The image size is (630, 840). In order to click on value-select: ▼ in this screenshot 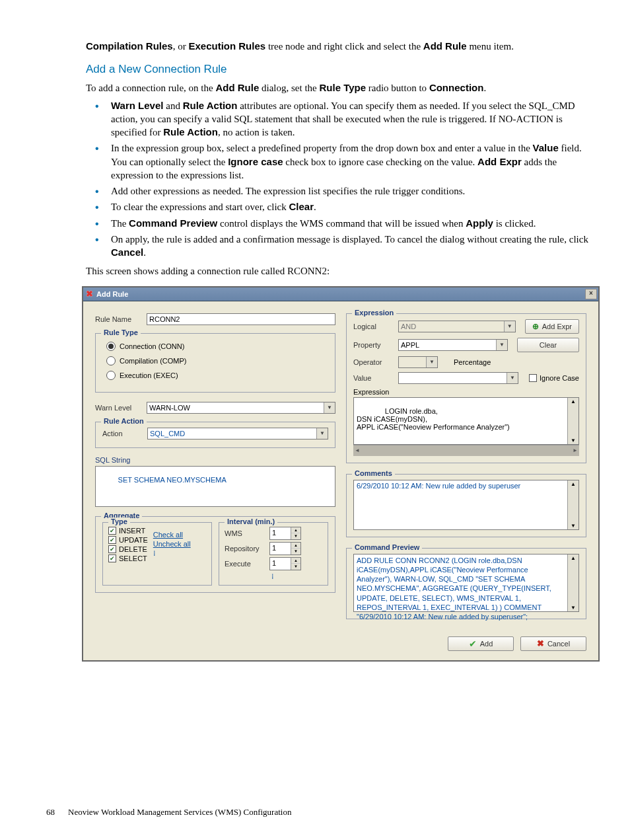, I will do `click(458, 378)`.